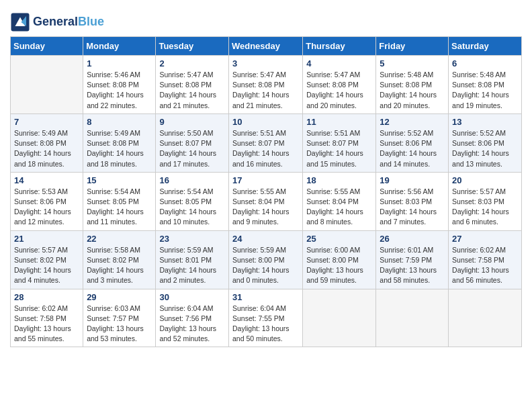 The height and width of the screenshot is (411, 532). I want to click on day-number: 3, so click(266, 63).